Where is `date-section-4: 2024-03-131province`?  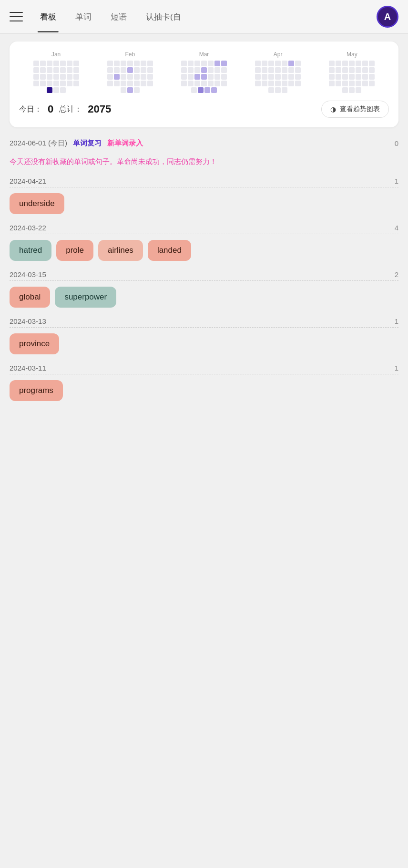 date-section-4: 2024-03-131province is located at coordinates (204, 336).